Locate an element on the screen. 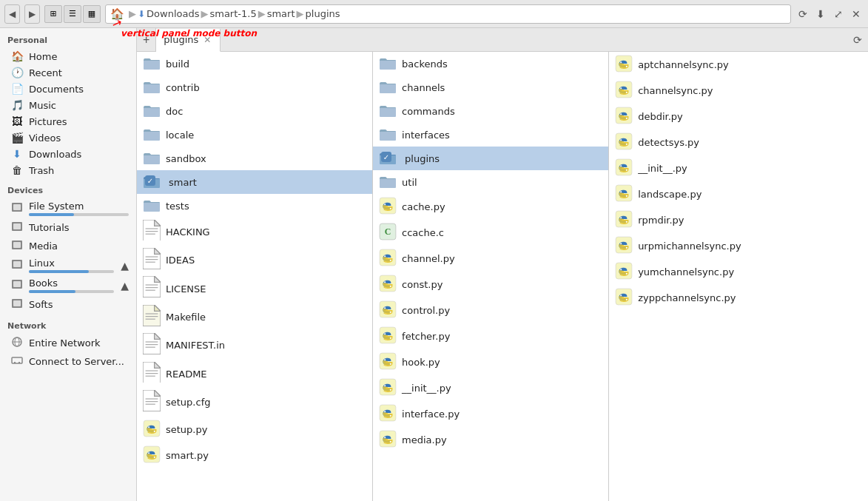  file-item-urpmichannelsync-py: urpmichannelsync.py is located at coordinates (739, 246).